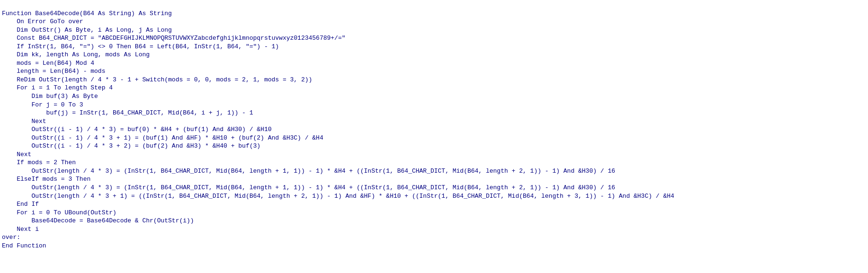 This screenshot has height=273, width=868. I want to click on code-line: On Error GoTo over, so click(434, 22).